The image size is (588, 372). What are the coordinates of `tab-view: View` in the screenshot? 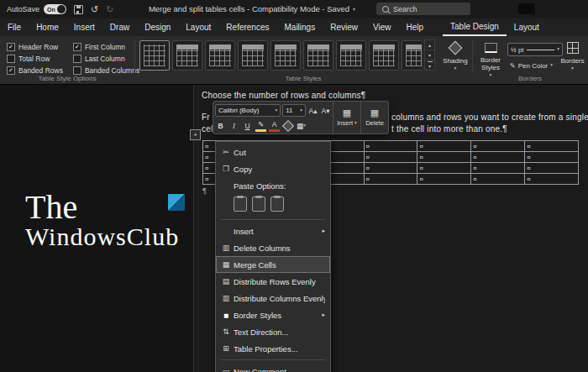 It's located at (382, 27).